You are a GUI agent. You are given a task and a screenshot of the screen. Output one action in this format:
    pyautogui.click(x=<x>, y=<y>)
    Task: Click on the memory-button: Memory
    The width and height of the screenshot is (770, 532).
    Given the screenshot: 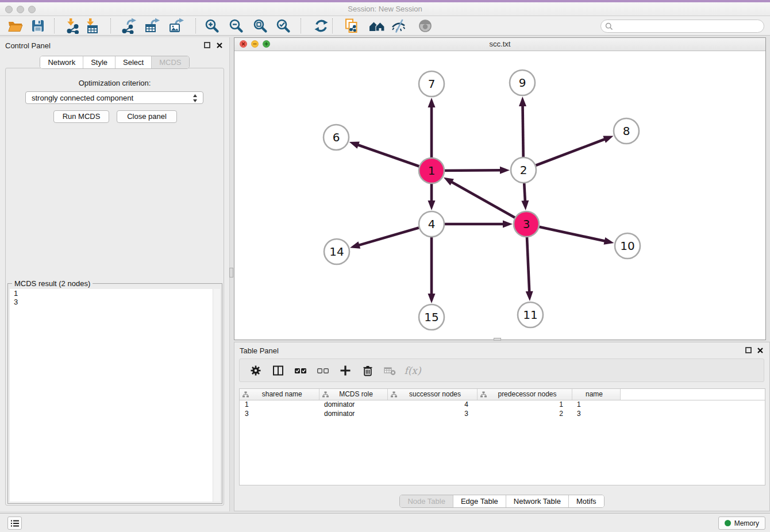 What is the action you would take?
    pyautogui.click(x=742, y=523)
    